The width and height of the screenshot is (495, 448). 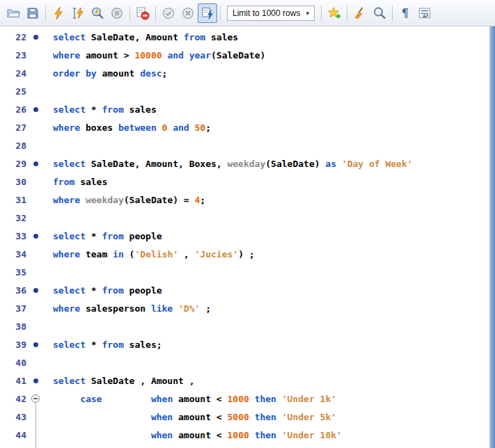 What do you see at coordinates (248, 163) in the screenshot?
I see `code-line: 29select SaleDate, Amount, Boxes, weekda…` at bounding box center [248, 163].